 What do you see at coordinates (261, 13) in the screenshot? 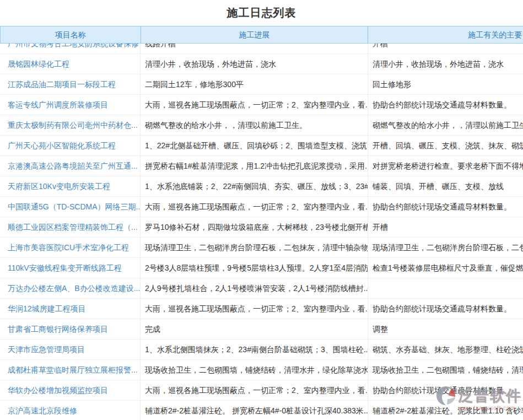
I see `page-header: 施工日志列表` at bounding box center [261, 13].